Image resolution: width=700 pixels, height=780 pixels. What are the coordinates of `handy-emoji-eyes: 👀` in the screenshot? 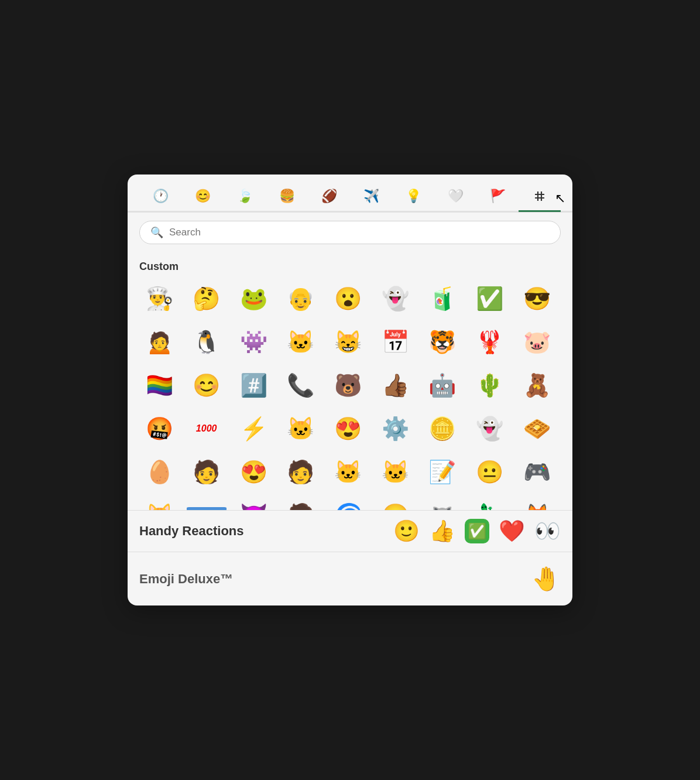 It's located at (548, 531).